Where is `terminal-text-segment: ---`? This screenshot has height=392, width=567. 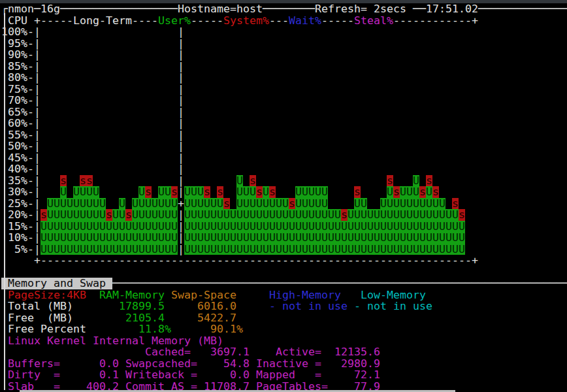
terminal-text-segment: --- is located at coordinates (279, 21).